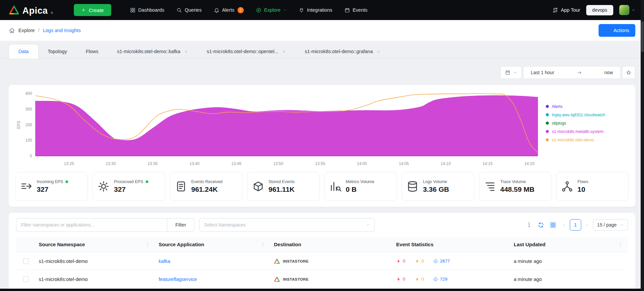  Describe the element at coordinates (585, 129) in the screenshot. I see `chart-legend: Alertslogiq-aws-lq8311:cloudwatchotlplog…` at that location.